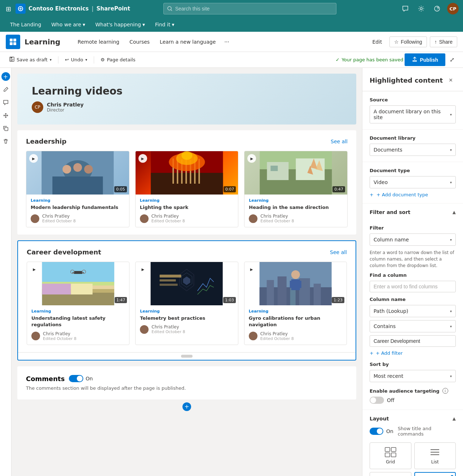  I want to click on page-nav-more: ···, so click(226, 42).